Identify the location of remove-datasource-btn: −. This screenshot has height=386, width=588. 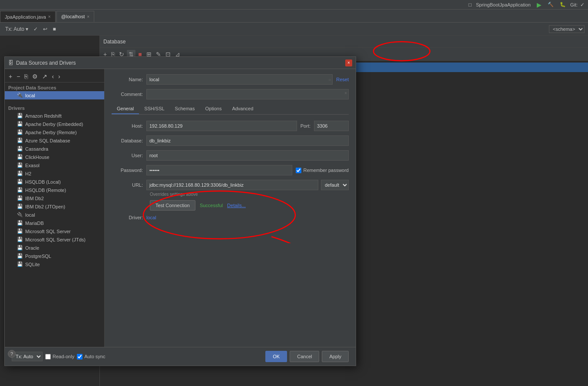
(18, 76).